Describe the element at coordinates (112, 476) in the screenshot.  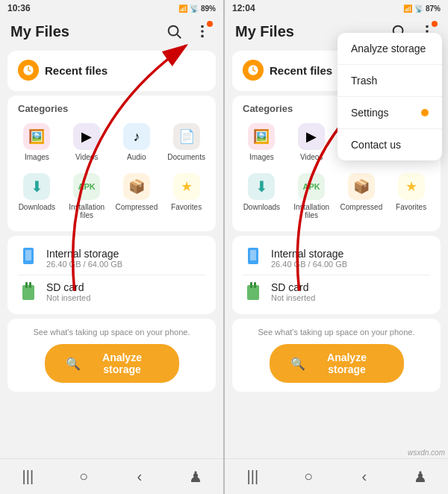
I see `bottom-nav-left: ||| ○ ‹ ♟` at that location.